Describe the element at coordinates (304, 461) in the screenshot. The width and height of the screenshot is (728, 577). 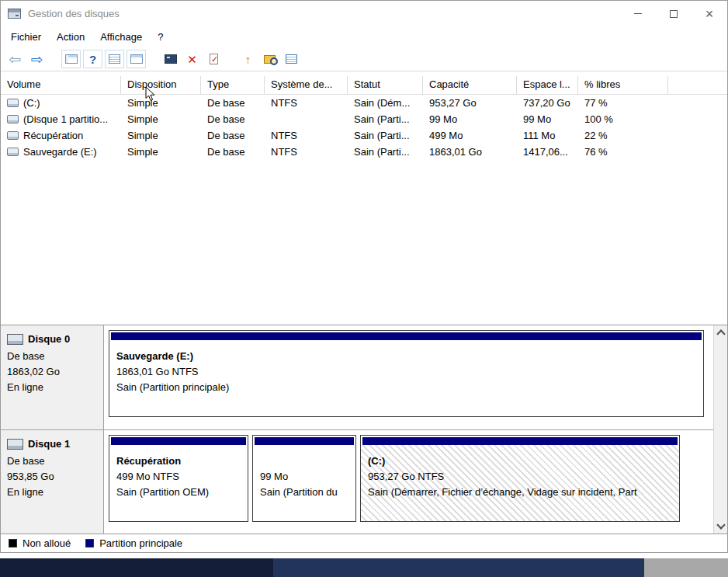
I see `partition-title` at that location.